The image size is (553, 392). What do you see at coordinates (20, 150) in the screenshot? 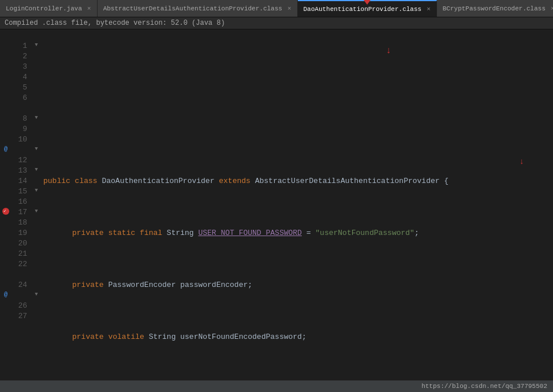
I see `line-num-empty3` at bounding box center [20, 150].